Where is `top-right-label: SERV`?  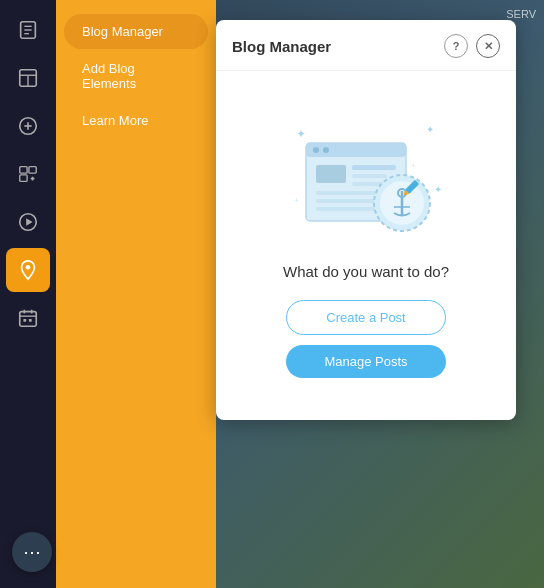 top-right-label: SERV is located at coordinates (521, 14).